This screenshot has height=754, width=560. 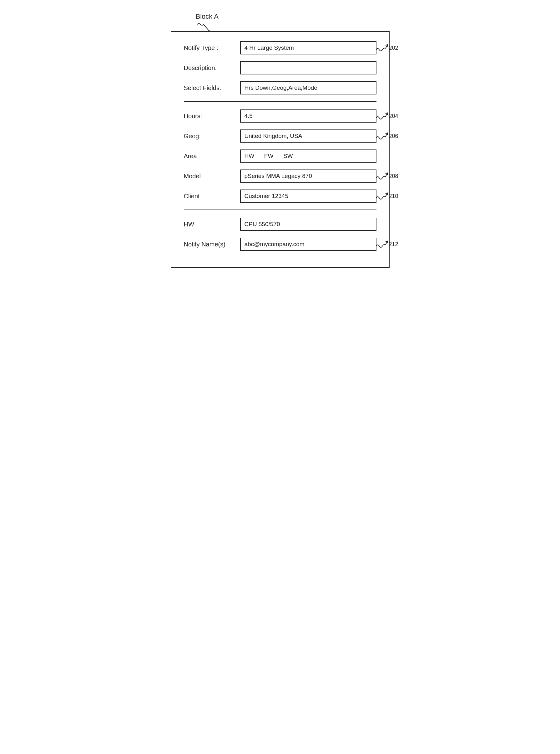 What do you see at coordinates (212, 196) in the screenshot?
I see `client-label: Client` at bounding box center [212, 196].